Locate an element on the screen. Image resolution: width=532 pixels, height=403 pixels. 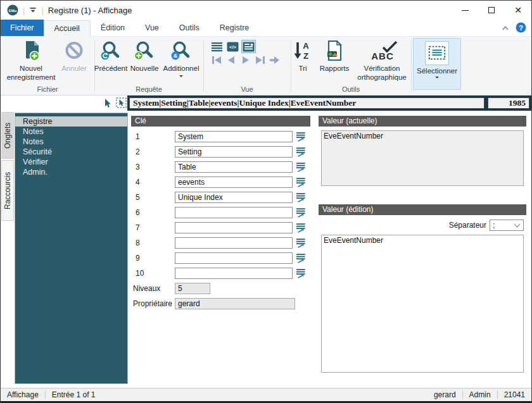
key-row-5: 5 is located at coordinates (221, 197).